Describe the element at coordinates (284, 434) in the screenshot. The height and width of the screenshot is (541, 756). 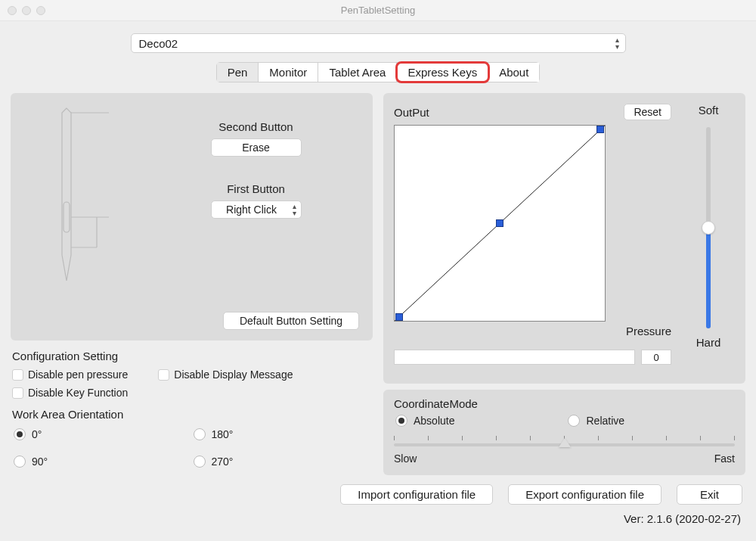
I see `radio-orientation-180: 180°` at that location.